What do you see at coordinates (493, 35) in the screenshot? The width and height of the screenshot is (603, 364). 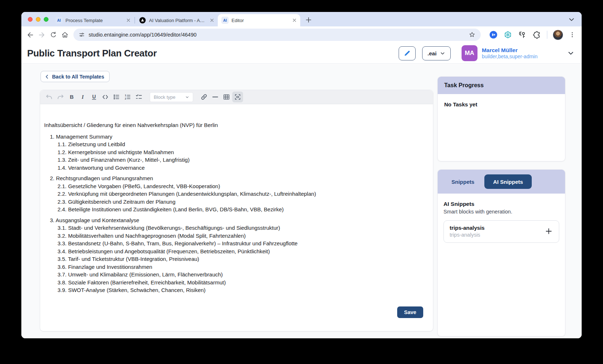 I see `media-extension-icon` at bounding box center [493, 35].